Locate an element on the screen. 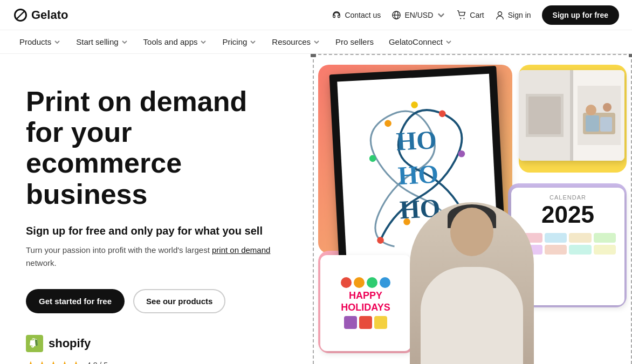 This screenshot has height=364, width=632. pod-link: print on demand is located at coordinates (241, 250).